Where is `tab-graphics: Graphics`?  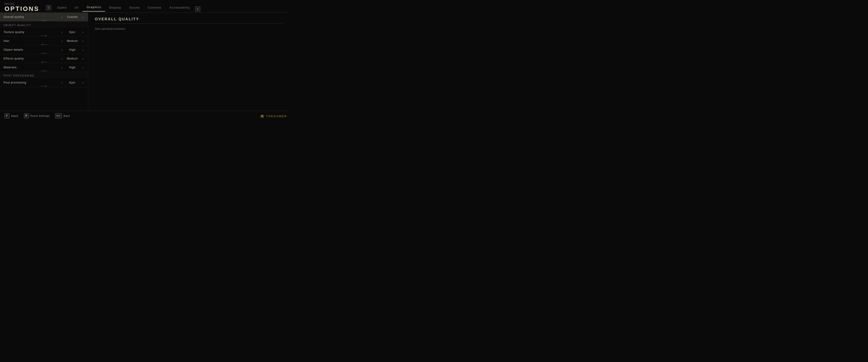 tab-graphics: Graphics is located at coordinates (94, 7).